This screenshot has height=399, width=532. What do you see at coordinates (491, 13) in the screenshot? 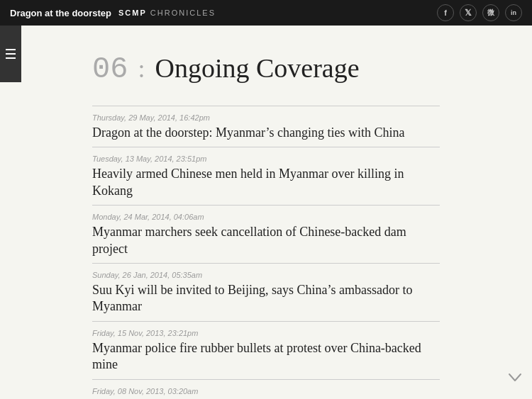
I see `weibo-icon: 微` at bounding box center [491, 13].